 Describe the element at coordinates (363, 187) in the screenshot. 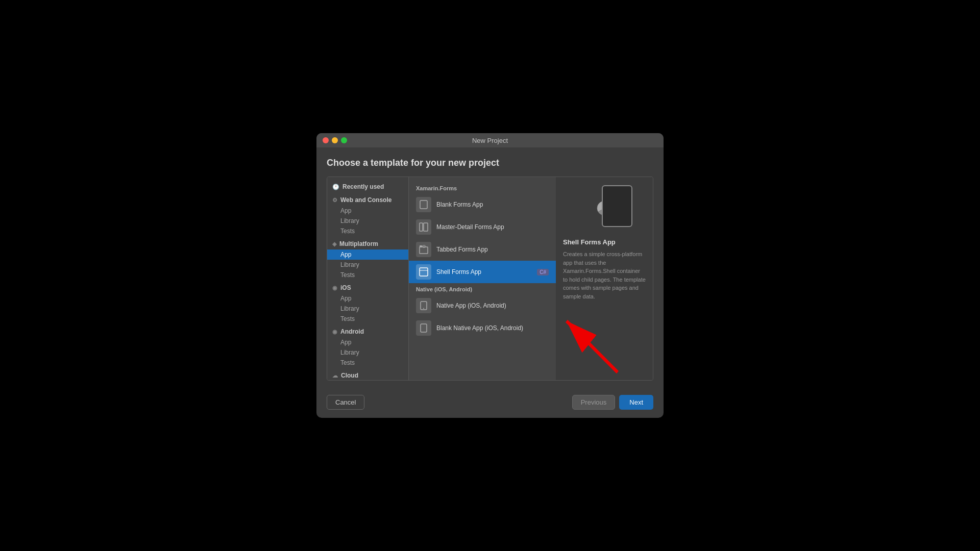

I see `sidebar-category-label: Recently used` at that location.